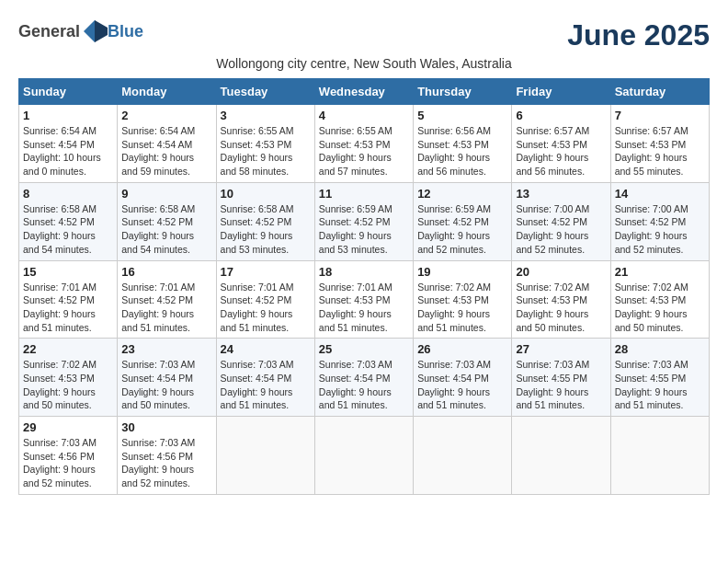 Image resolution: width=728 pixels, height=563 pixels. Describe the element at coordinates (364, 35) in the screenshot. I see `page-header: General Blue June 2025` at that location.